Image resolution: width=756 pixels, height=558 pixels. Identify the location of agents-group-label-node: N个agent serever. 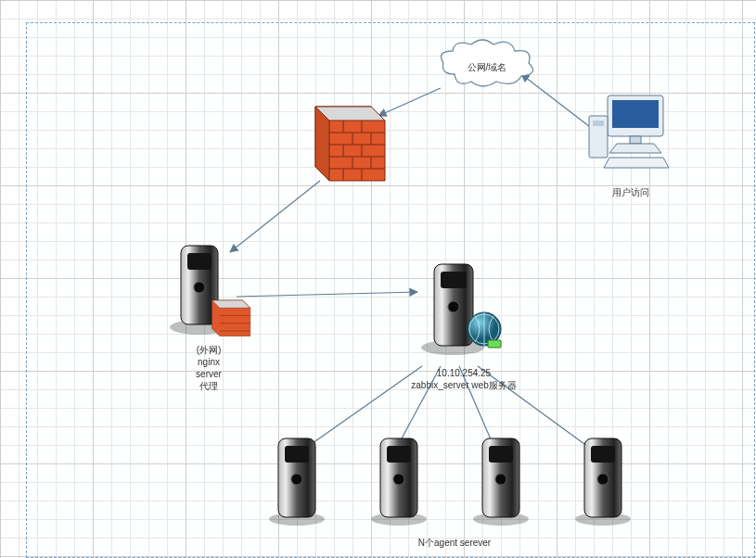
(455, 541).